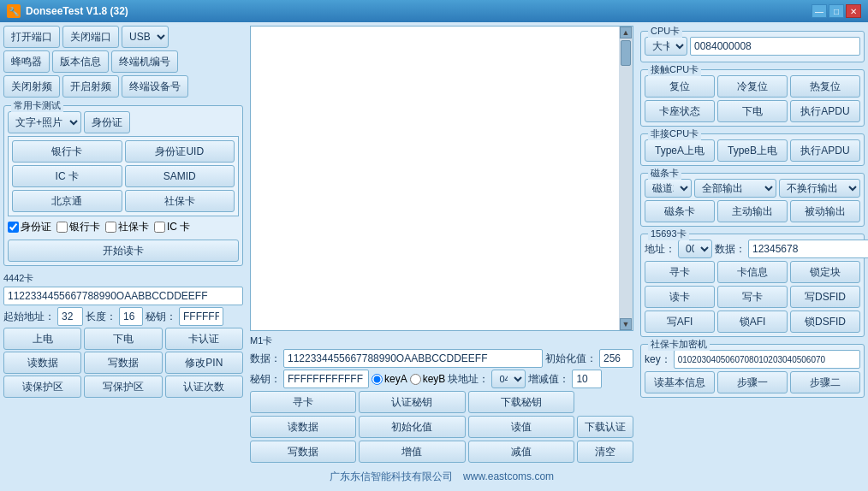 The height and width of the screenshot is (491, 868). What do you see at coordinates (752, 151) in the screenshot?
I see `typeb-up-button: TypeB上电` at bounding box center [752, 151].